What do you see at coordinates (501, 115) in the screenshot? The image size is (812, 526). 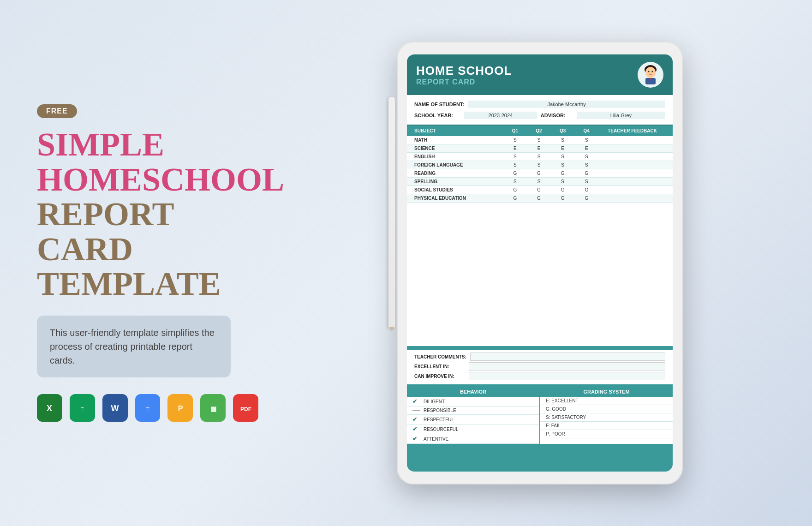 I see `school-year-value: 2023-2024` at bounding box center [501, 115].